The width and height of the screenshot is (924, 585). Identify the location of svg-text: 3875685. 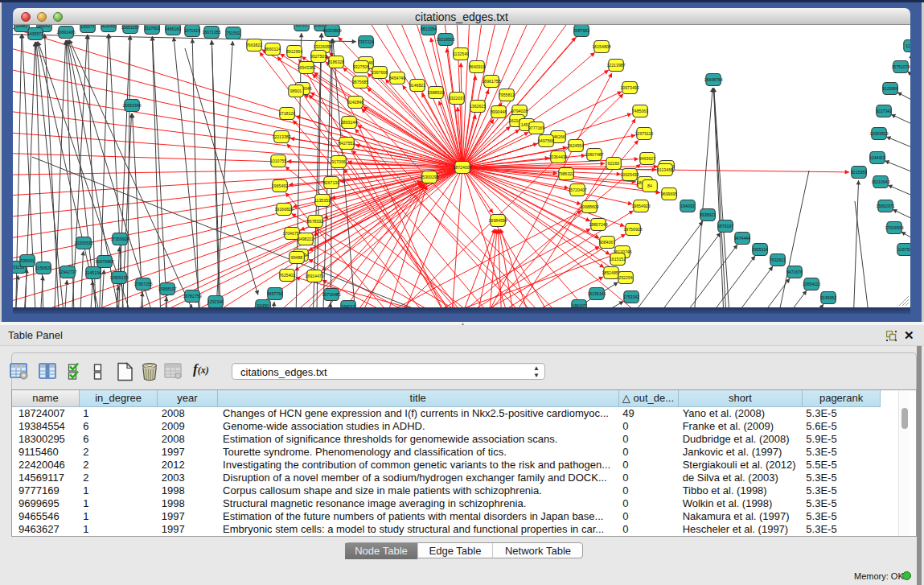
(360, 82).